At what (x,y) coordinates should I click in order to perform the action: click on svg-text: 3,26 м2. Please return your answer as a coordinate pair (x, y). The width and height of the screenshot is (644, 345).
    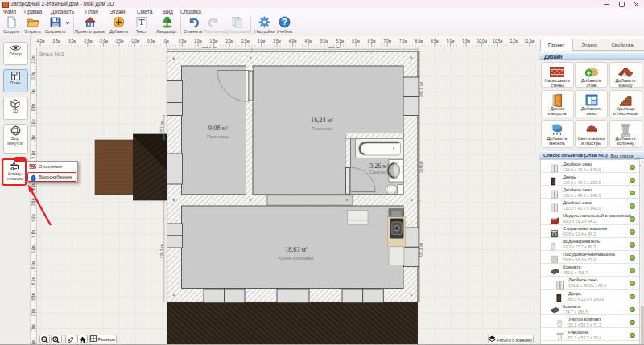
    Looking at the image, I should click on (379, 166).